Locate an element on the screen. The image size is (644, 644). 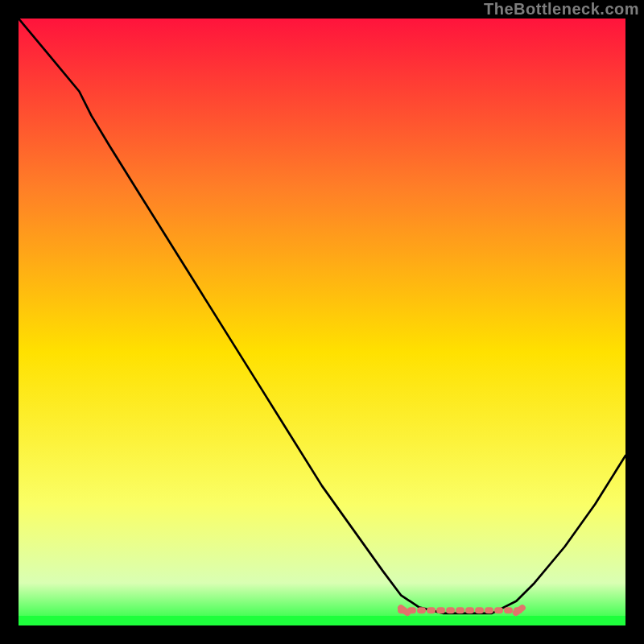
bottom-band is located at coordinates (322, 621).